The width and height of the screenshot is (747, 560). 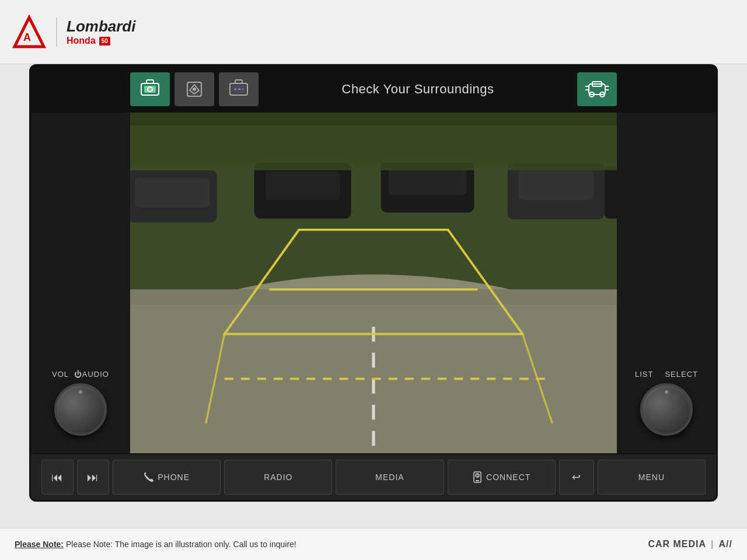 I want to click on right-panel: LIST SELECT, so click(x=666, y=260).